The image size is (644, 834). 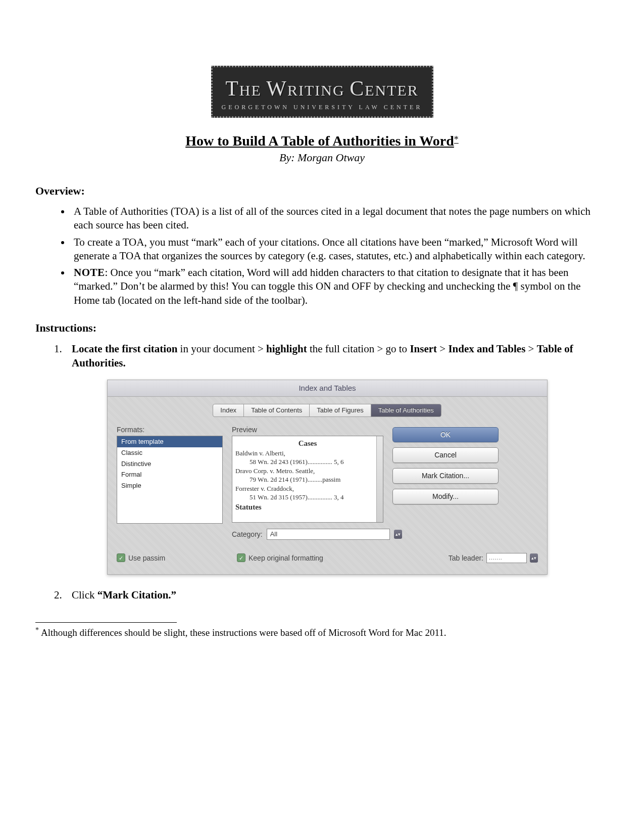 I want to click on dialog-tabstrip: IndexTable of ContentsTable of FiguresTa…, so click(x=327, y=409).